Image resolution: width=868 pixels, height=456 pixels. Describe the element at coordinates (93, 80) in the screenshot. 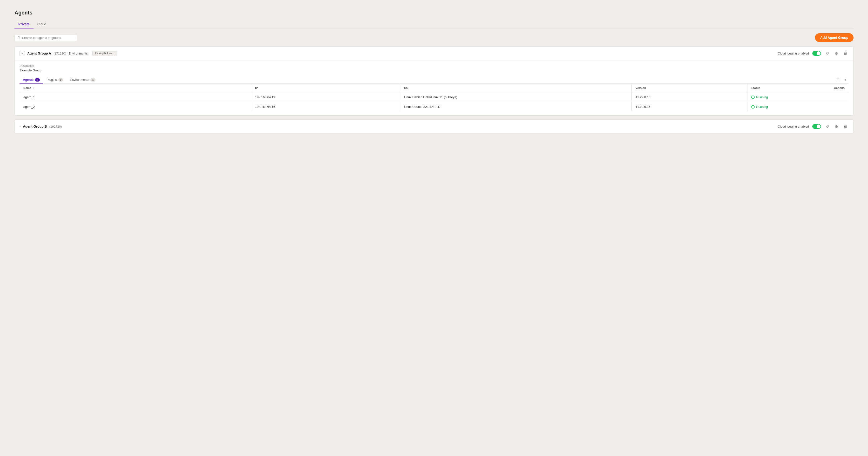

I see `environments-tab-badge: 1` at that location.